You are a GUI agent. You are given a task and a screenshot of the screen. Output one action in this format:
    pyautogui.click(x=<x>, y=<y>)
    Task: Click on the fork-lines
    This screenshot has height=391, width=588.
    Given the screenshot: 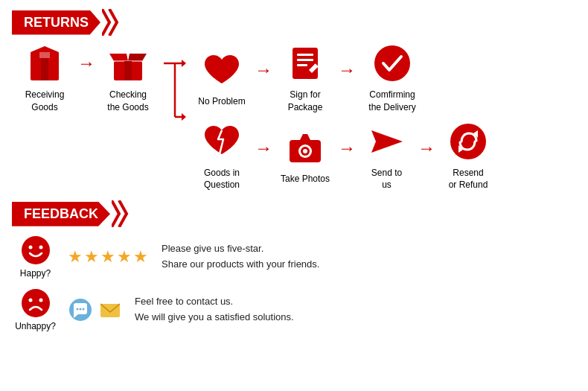 What is the action you would take?
    pyautogui.click(x=175, y=90)
    